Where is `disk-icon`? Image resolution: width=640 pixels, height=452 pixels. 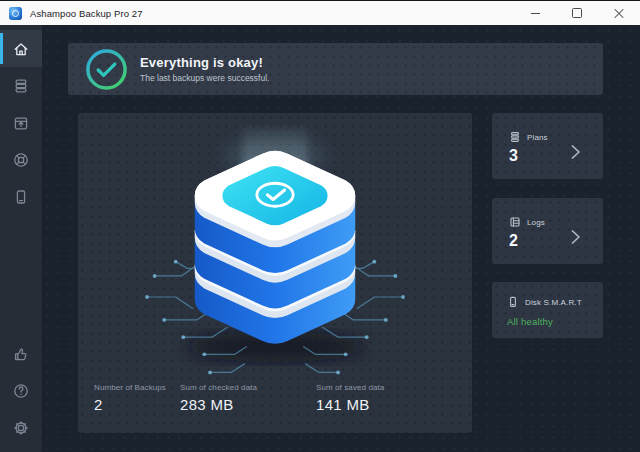
disk-icon is located at coordinates (513, 302).